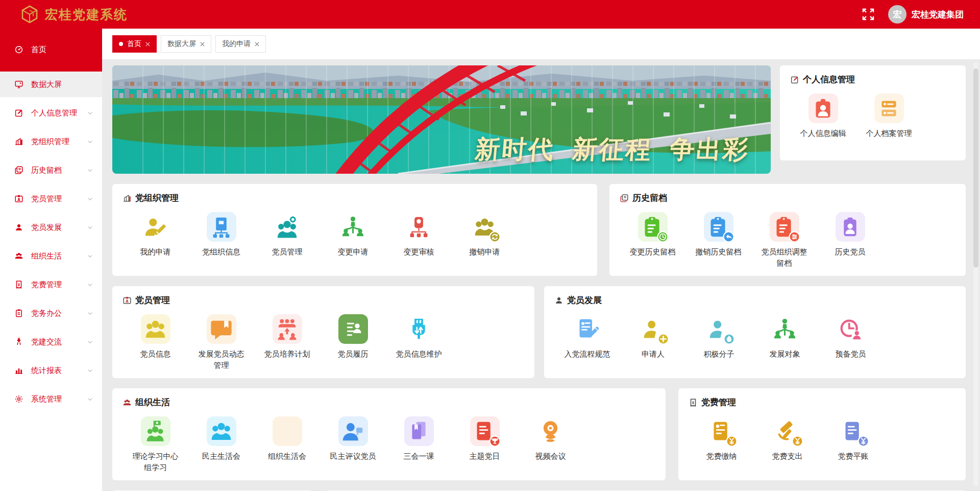 The image size is (980, 491). Describe the element at coordinates (976, 274) in the screenshot. I see `vertical-scrollbar` at that location.